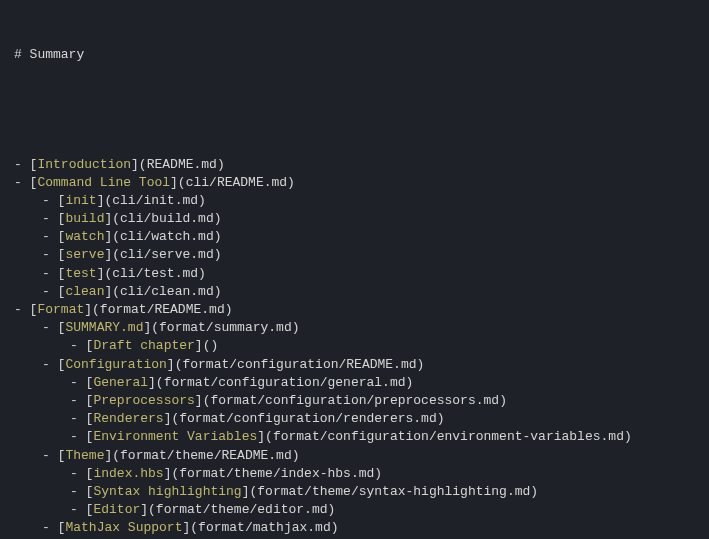 The image size is (709, 539). What do you see at coordinates (242, 510) in the screenshot?
I see `link-path: format/theme/editor.md` at bounding box center [242, 510].